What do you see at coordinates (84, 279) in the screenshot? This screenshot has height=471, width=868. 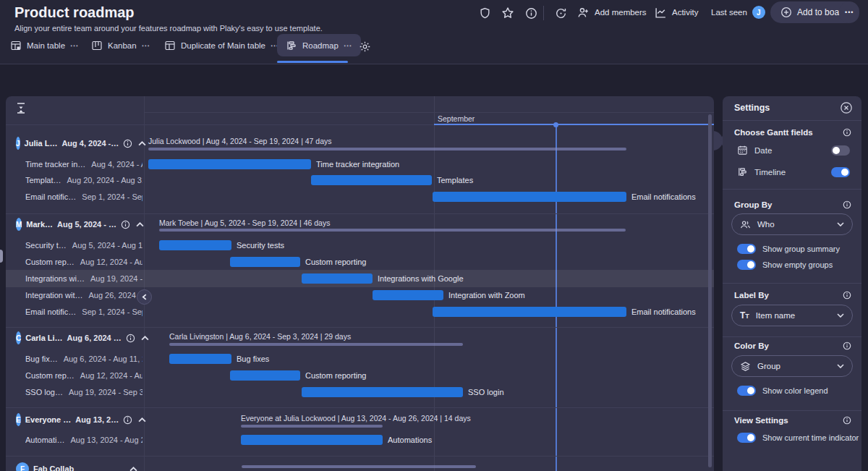 I see `list-item-selected: Integrations wi…Aug 19, 2024 - A…` at bounding box center [84, 279].